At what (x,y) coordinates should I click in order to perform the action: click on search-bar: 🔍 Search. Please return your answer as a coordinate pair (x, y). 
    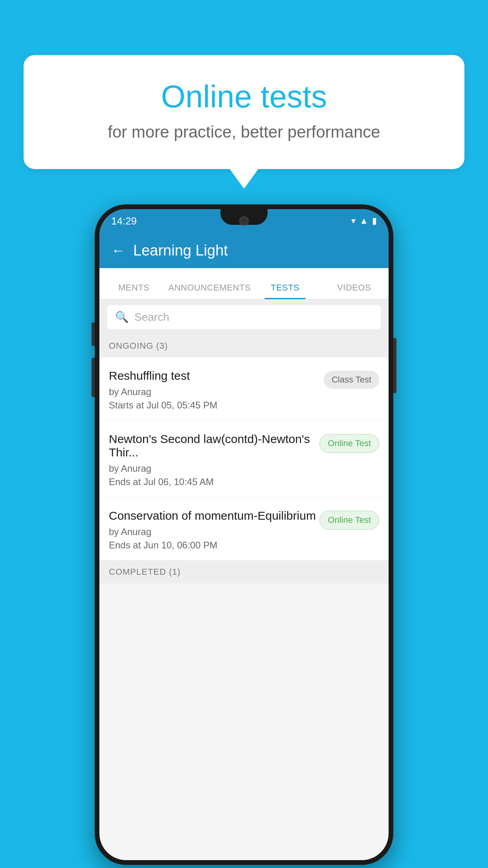
    Looking at the image, I should click on (244, 317).